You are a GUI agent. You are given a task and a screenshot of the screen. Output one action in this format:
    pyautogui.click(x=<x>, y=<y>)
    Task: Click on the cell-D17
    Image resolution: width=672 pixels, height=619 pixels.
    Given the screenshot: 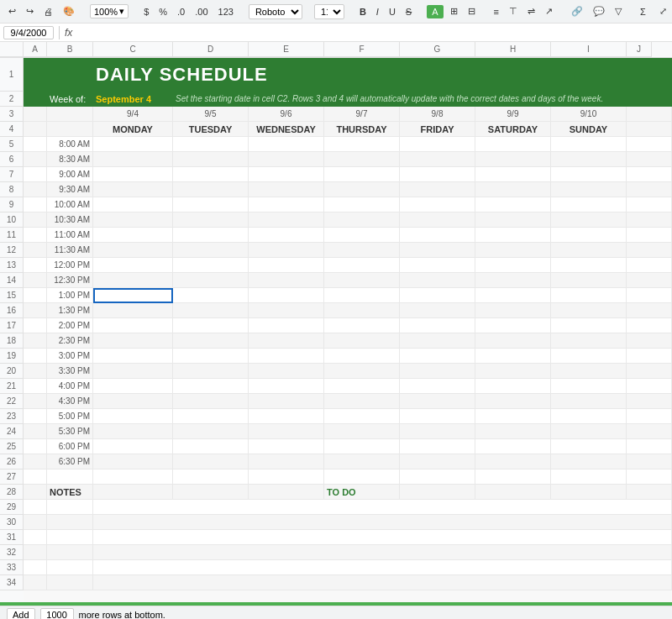 What is the action you would take?
    pyautogui.click(x=211, y=326)
    